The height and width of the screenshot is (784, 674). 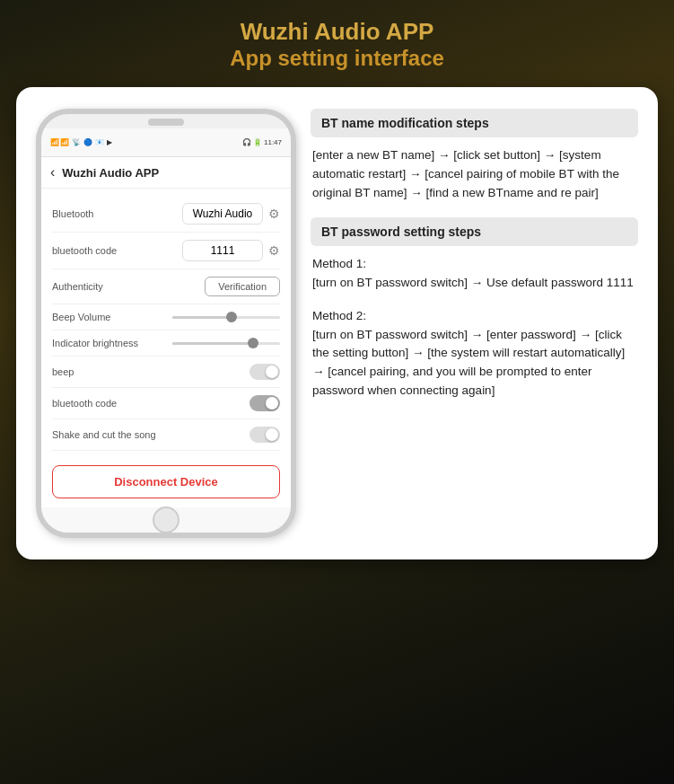 I want to click on phone-settings-list: Bluetooth Wuzhi Audio ⚙ bluetooth code 1…, so click(x=166, y=323).